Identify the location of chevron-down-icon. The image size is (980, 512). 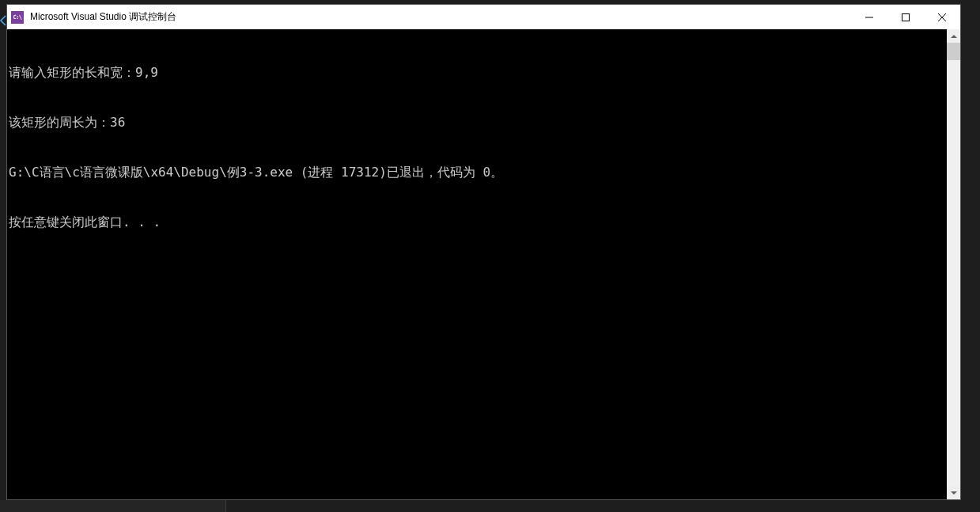
(954, 493).